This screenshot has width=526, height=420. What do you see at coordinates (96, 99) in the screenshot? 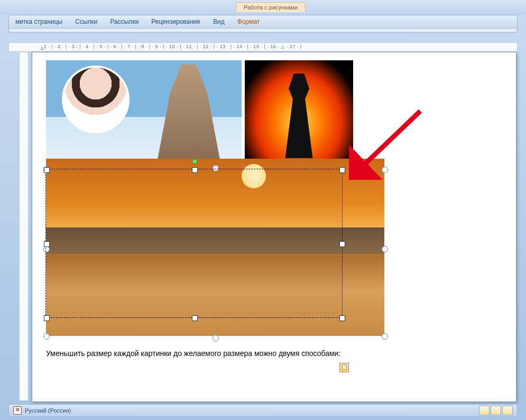
I see `portrait-circle` at bounding box center [96, 99].